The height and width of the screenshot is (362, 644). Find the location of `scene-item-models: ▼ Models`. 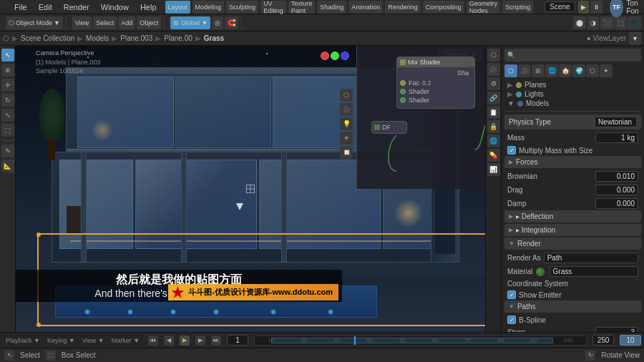

scene-item-models: ▼ Models is located at coordinates (572, 103).